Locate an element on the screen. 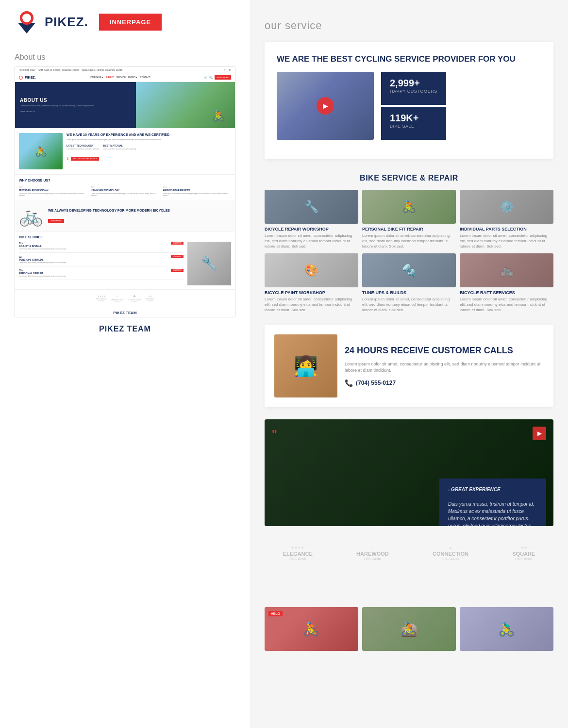 The image size is (568, 728). repair-image-2: 🚴 is located at coordinates (409, 207).